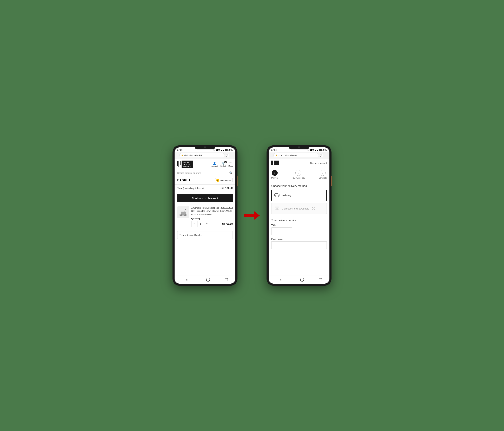 Image resolution: width=504 pixels, height=431 pixels. What do you see at coordinates (326, 155) in the screenshot?
I see `browser-menu-2: ⋮` at bounding box center [326, 155].